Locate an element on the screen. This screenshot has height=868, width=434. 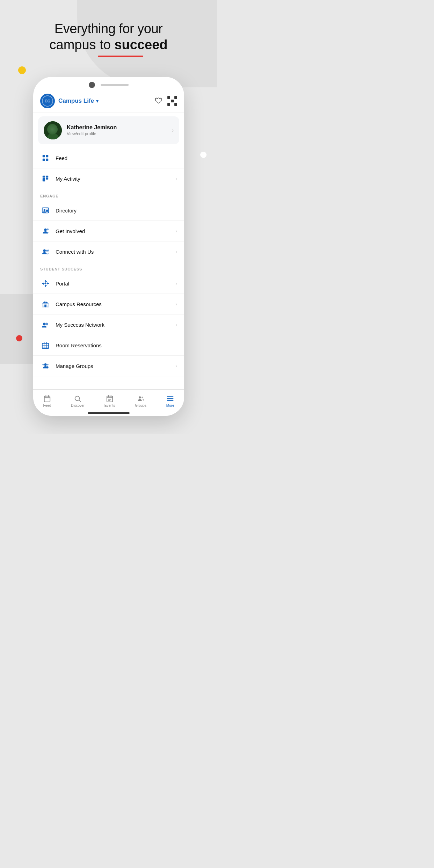
nav-item-events: Events is located at coordinates (110, 401).